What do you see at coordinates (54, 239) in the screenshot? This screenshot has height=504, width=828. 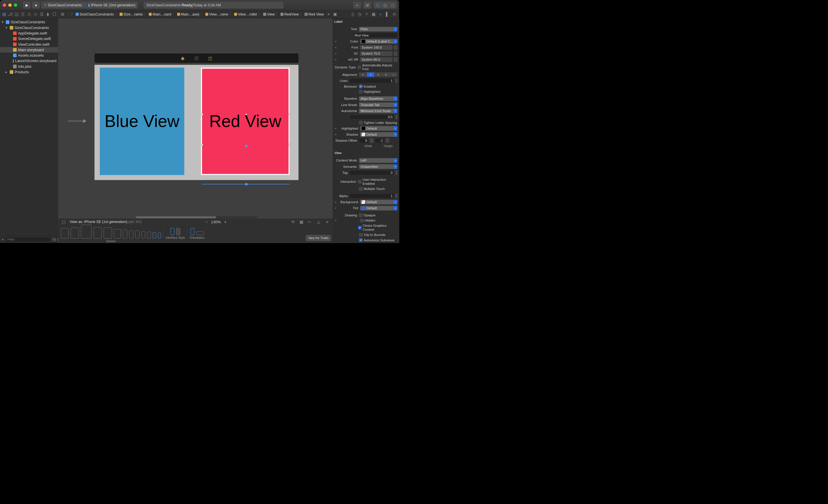 I see `clock-icon: ◷` at bounding box center [54, 239].